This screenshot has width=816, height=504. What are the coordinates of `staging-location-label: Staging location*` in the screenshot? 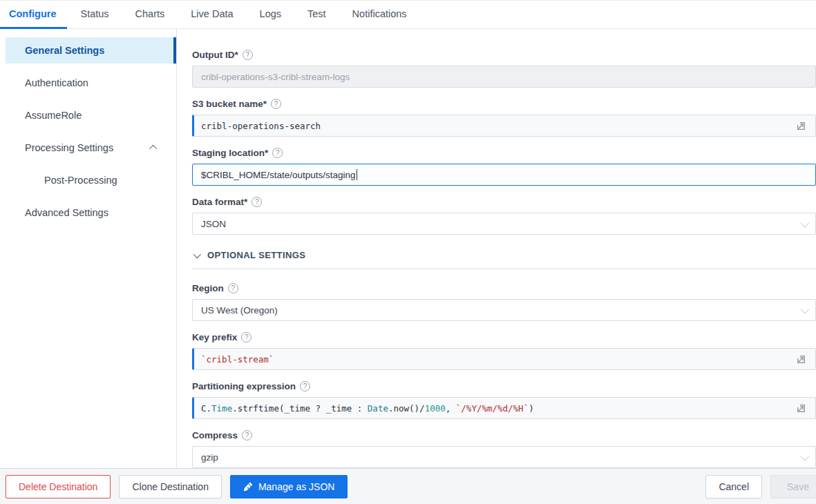 It's located at (504, 153).